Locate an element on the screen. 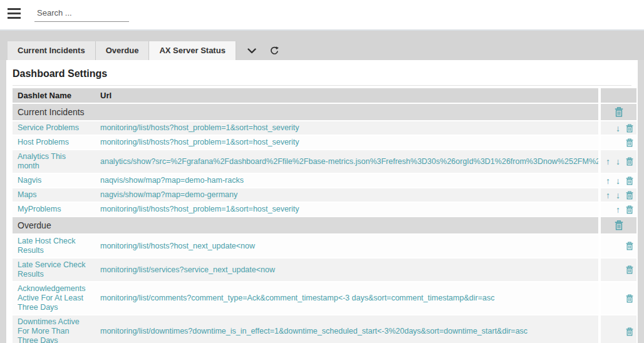  dashlet-name-link: Downtimes Active For More Than Three Day… is located at coordinates (49, 330).